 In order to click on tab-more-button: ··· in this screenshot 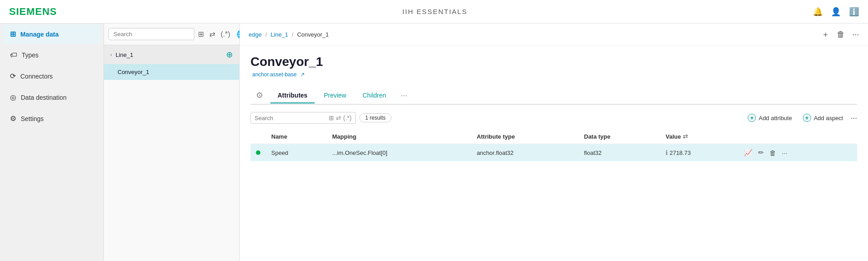, I will do `click(404, 96)`.